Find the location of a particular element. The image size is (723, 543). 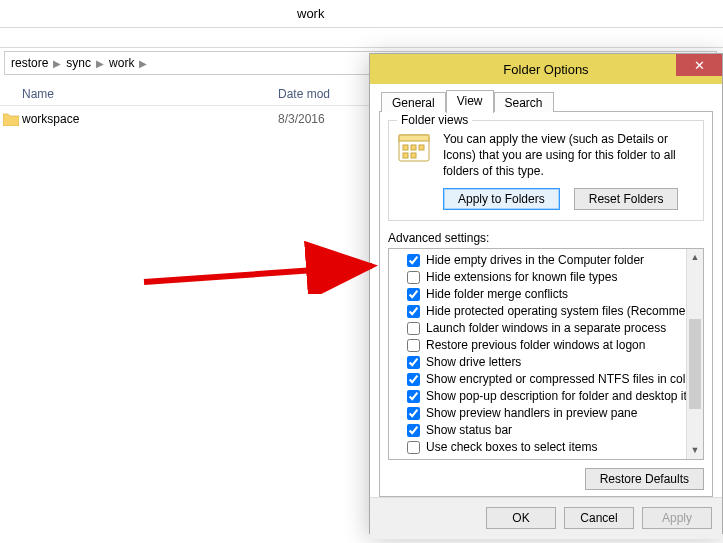

ribbon-spacer is located at coordinates (362, 38).